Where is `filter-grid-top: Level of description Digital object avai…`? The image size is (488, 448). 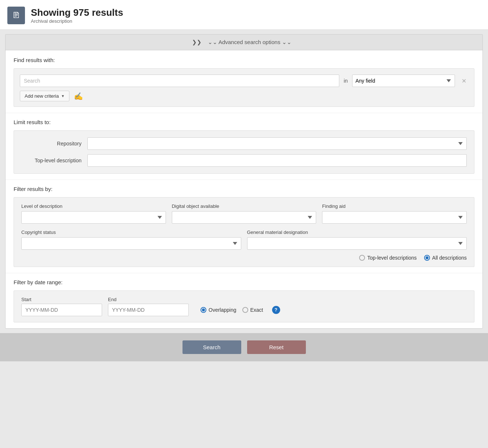 filter-grid-top: Level of description Digital object avai… is located at coordinates (244, 214).